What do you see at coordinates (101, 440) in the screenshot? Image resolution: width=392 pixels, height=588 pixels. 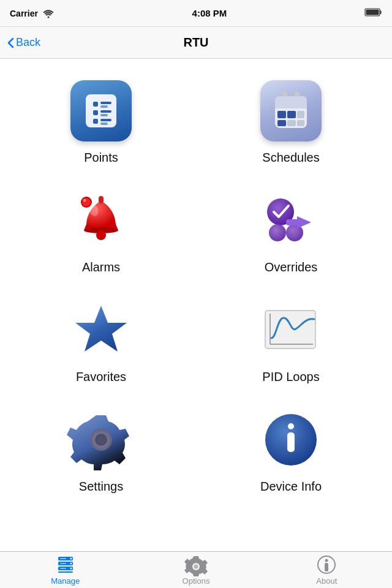 I see `settings-icon` at bounding box center [101, 440].